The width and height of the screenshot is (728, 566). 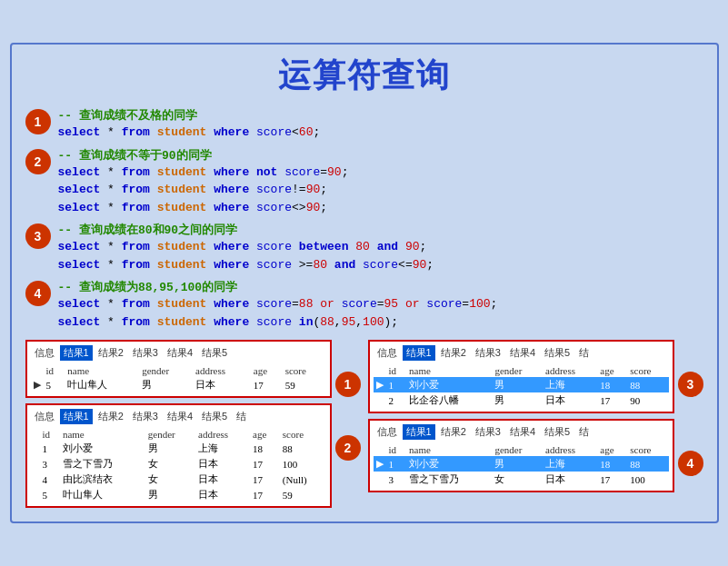 I want to click on col-age: age, so click(x=265, y=434).